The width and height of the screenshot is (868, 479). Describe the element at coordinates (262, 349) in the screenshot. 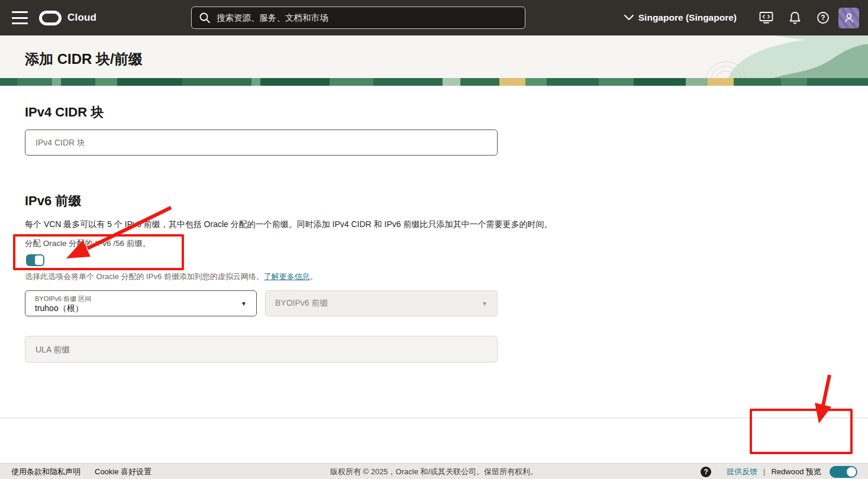

I see `ula-prefix-input` at that location.